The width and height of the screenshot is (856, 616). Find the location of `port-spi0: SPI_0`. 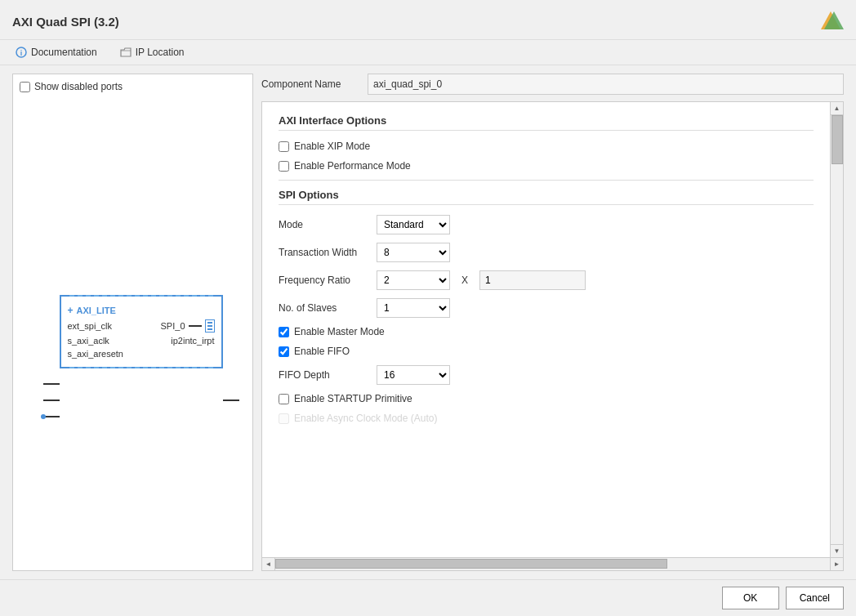

port-spi0: SPI_0 is located at coordinates (173, 326).